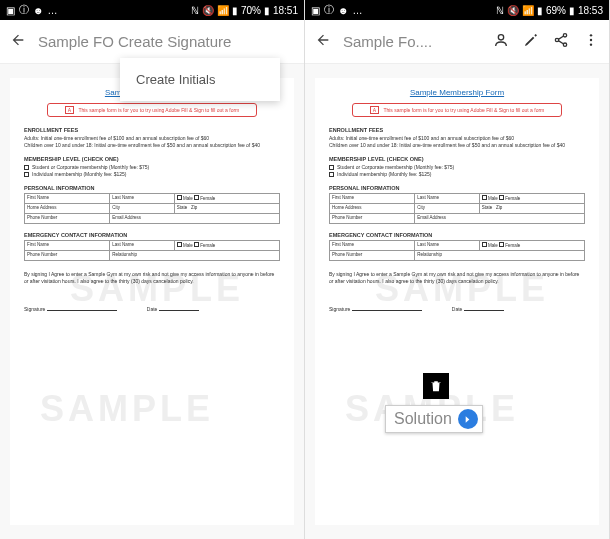 This screenshot has width=610, height=539. What do you see at coordinates (531, 42) in the screenshot?
I see `pen-icon` at bounding box center [531, 42].